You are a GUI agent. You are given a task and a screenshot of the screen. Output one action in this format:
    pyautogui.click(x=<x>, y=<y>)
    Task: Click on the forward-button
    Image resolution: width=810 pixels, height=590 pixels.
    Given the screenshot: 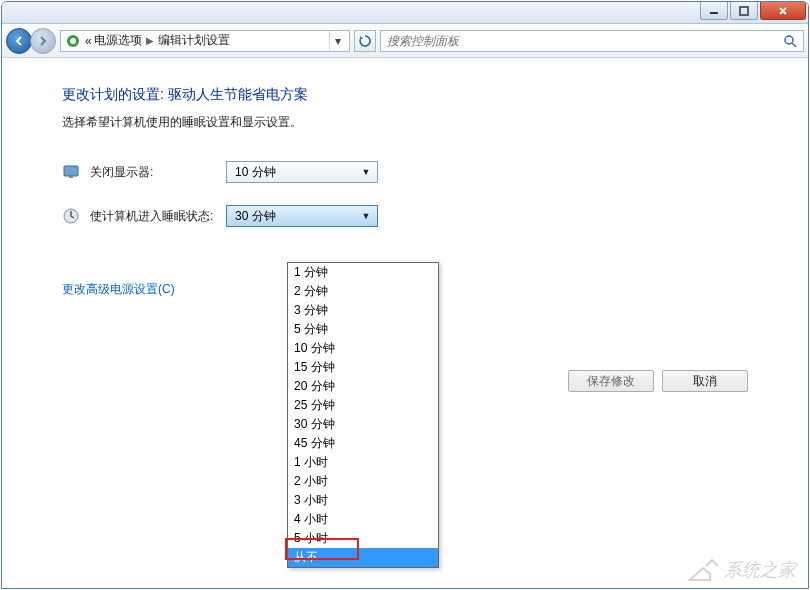 What is the action you would take?
    pyautogui.click(x=43, y=41)
    